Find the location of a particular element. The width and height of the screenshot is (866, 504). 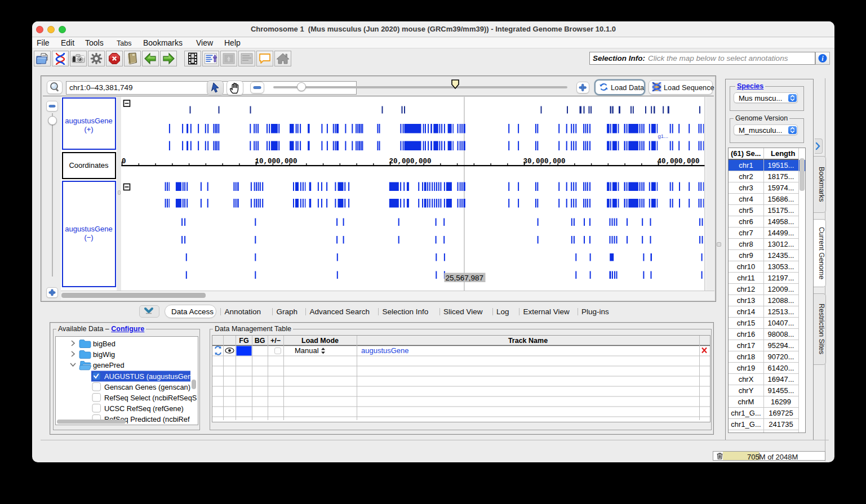

svg-text: 25,567,987 is located at coordinates (464, 278).